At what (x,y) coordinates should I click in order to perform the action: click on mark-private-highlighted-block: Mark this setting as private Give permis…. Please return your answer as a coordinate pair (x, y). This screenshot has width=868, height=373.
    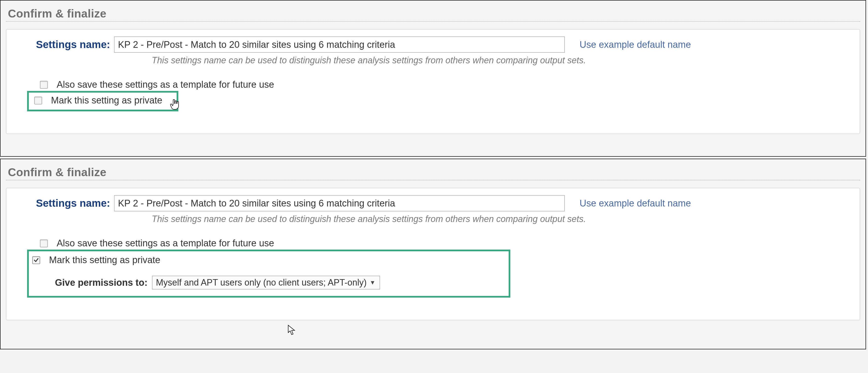
    Looking at the image, I should click on (269, 274).